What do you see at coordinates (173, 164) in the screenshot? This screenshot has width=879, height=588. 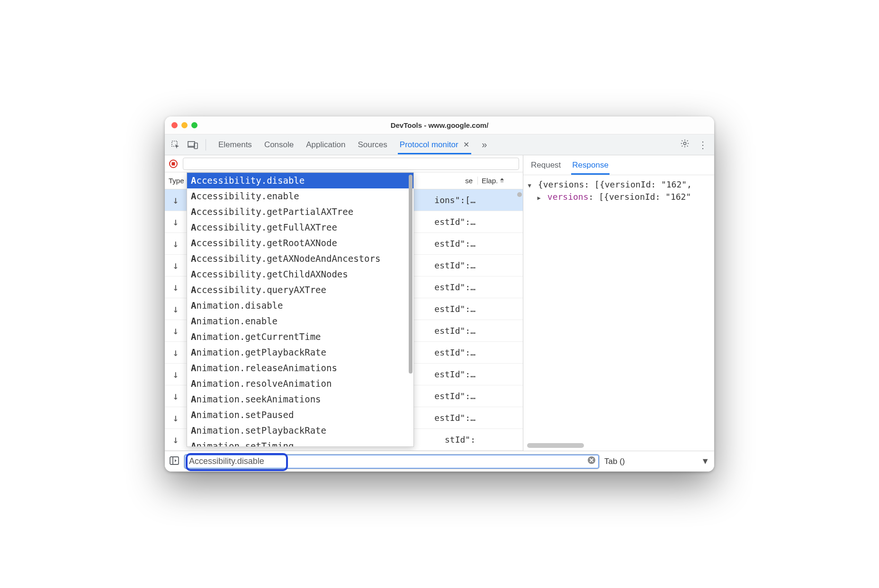 I see `record-button` at bounding box center [173, 164].